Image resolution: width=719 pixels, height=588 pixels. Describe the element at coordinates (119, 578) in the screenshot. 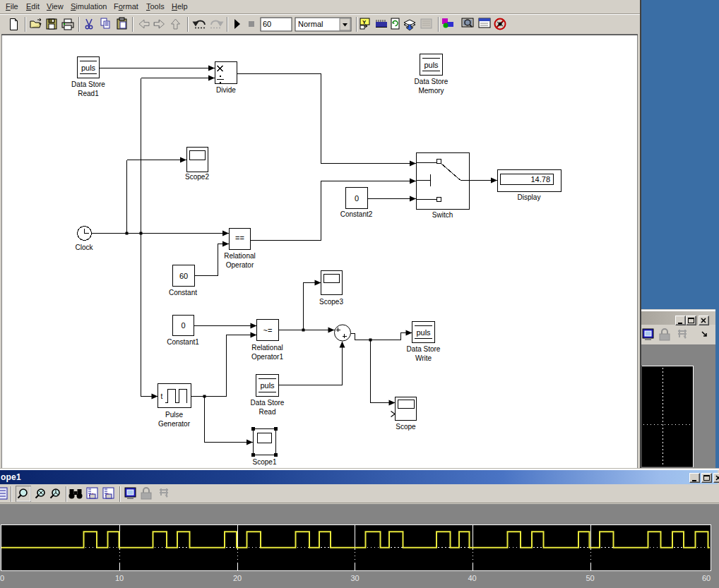

I see `svg-text: 10` at that location.